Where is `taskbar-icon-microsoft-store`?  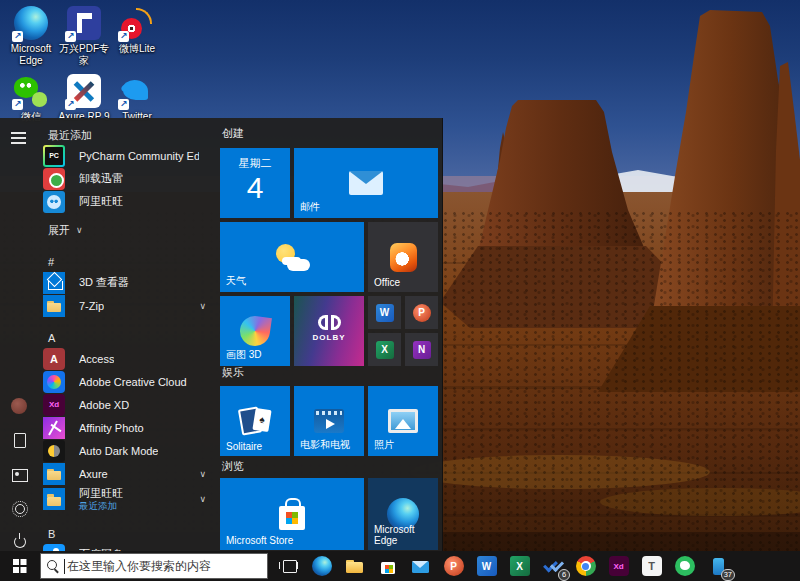
taskbar-icon-microsoft-store is located at coordinates (388, 566).